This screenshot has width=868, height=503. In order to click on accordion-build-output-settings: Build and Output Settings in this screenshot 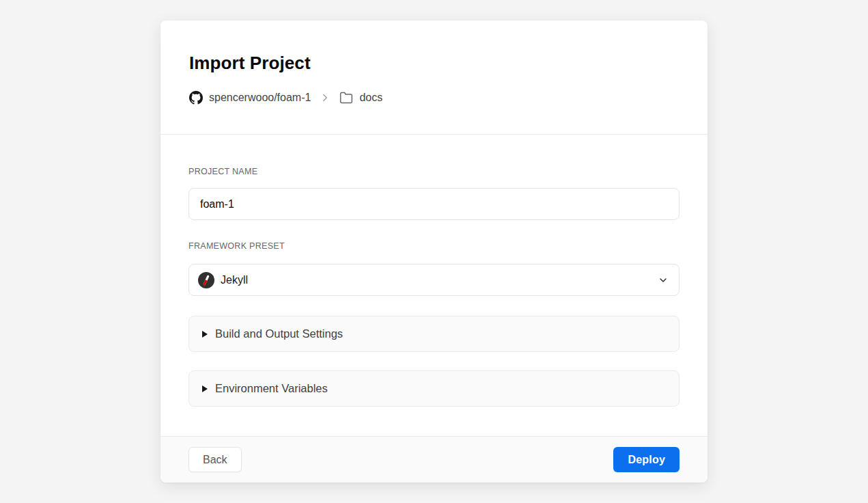, I will do `click(434, 334)`.